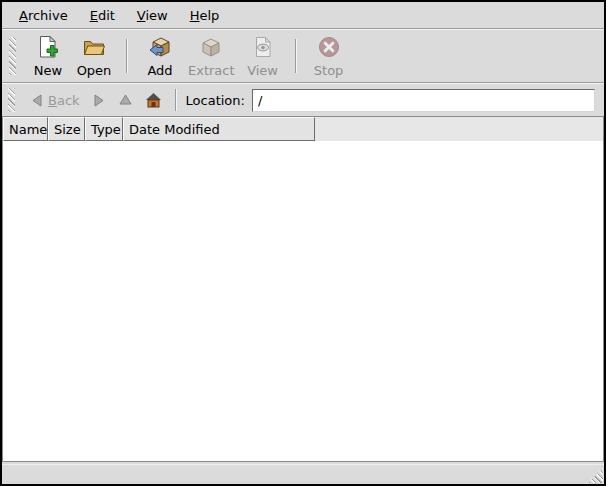  I want to click on extract-button-label: Extract, so click(212, 70).